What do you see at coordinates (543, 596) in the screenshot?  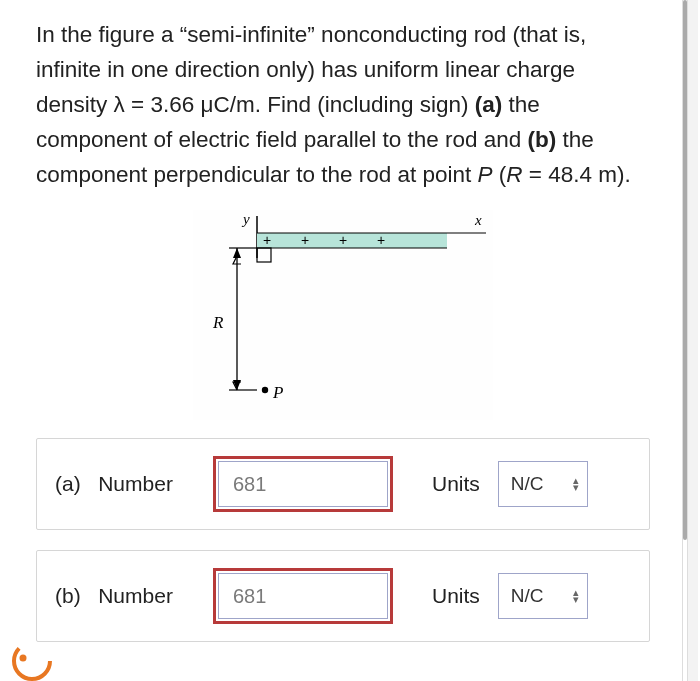 I see `answer-b-units-select: N/C ▴▾` at bounding box center [543, 596].